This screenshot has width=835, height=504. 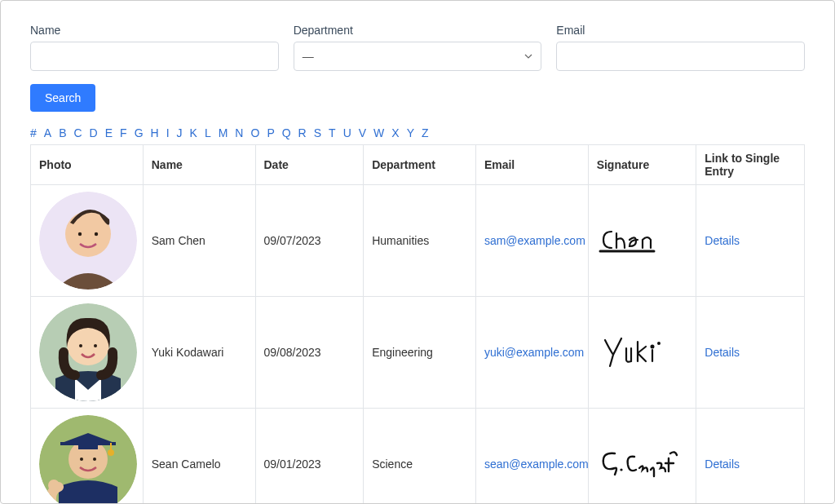 I want to click on alpha-link-f: F, so click(x=124, y=133).